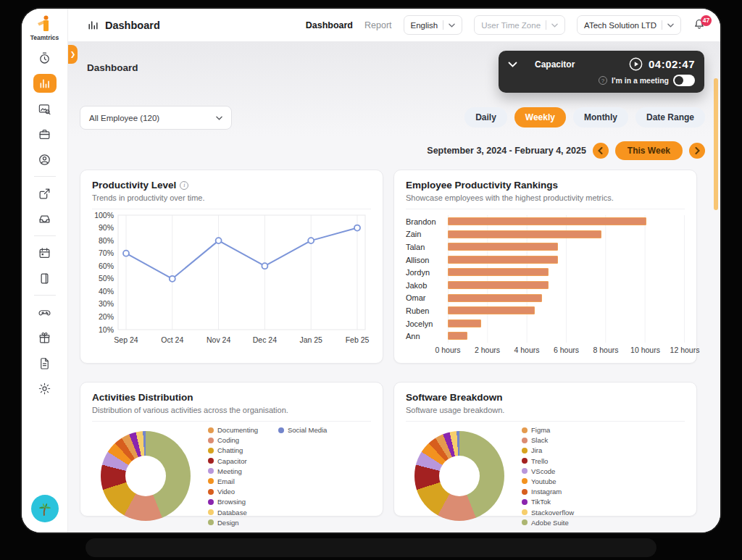 This screenshot has height=560, width=742. What do you see at coordinates (620, 25) in the screenshot?
I see `company-value: ATech Solution LTD` at bounding box center [620, 25].